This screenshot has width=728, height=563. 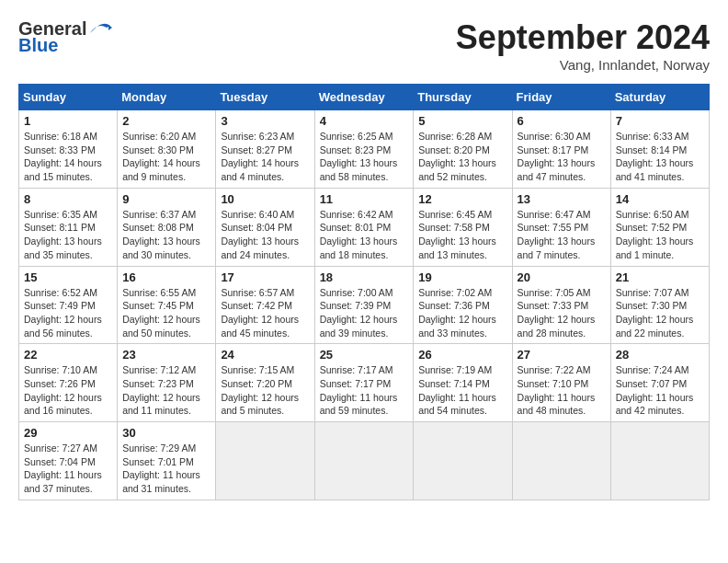 What do you see at coordinates (68, 469) in the screenshot?
I see `day-info: Sunrise: 7:27 AM Sunset: 7:04 PM Dayligh…` at bounding box center [68, 469].